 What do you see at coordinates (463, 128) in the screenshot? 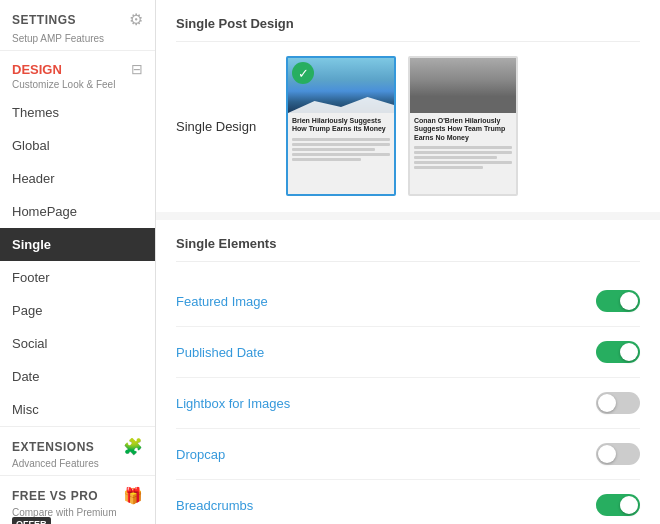
I see `card-2-headline: Conan O'Brien Hilariously Suggests How T…` at bounding box center [463, 128].